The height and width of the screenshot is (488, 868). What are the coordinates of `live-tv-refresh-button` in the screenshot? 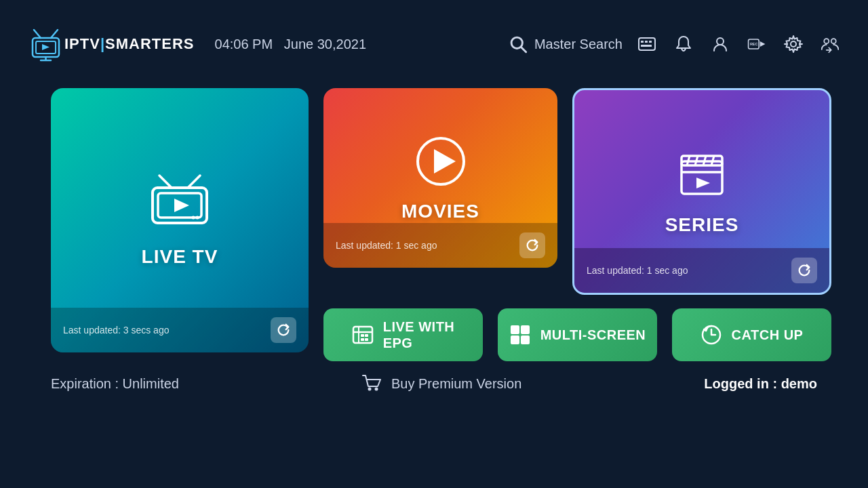 It's located at (283, 330).